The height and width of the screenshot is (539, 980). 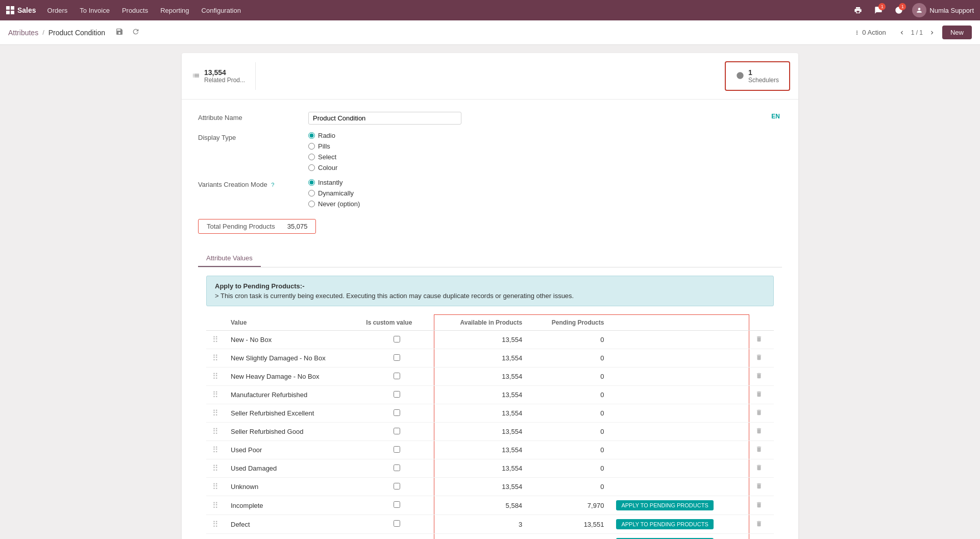 I want to click on available-cell: 13,554, so click(x=481, y=469).